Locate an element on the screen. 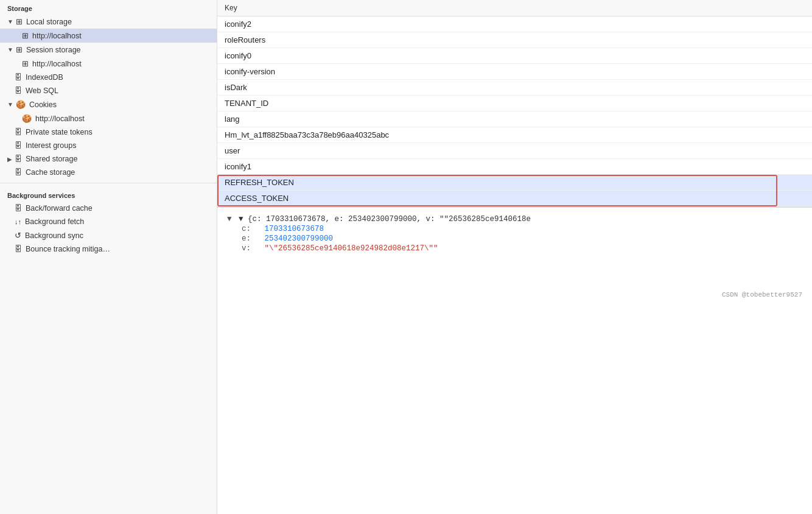  preview-e-line: e: 253402300799000 is located at coordinates (515, 239).